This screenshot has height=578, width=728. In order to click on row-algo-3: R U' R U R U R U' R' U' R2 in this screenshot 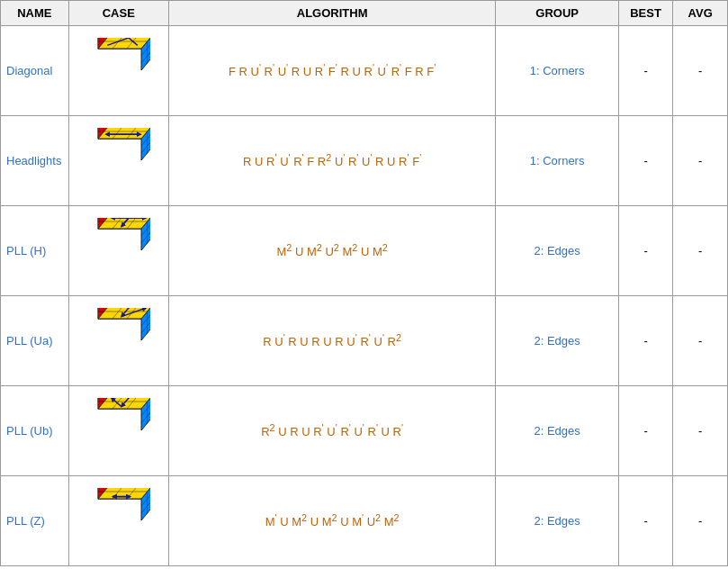, I will do `click(332, 341)`.